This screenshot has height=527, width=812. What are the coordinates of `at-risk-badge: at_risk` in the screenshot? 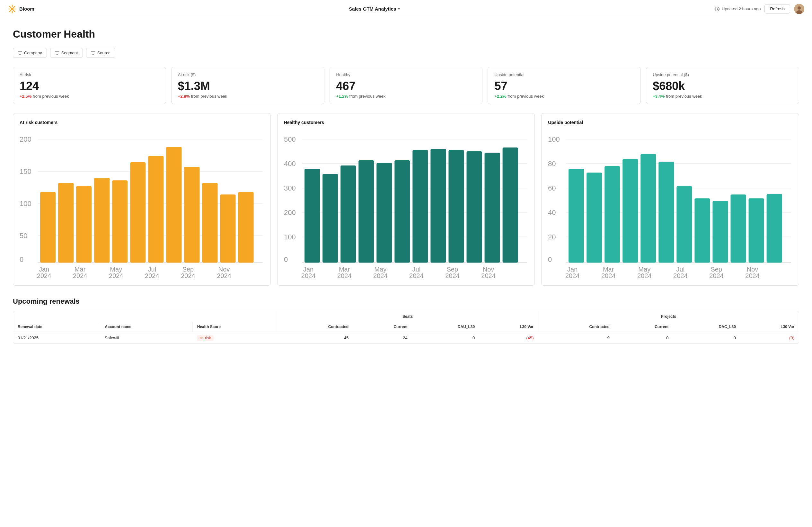 It's located at (205, 338).